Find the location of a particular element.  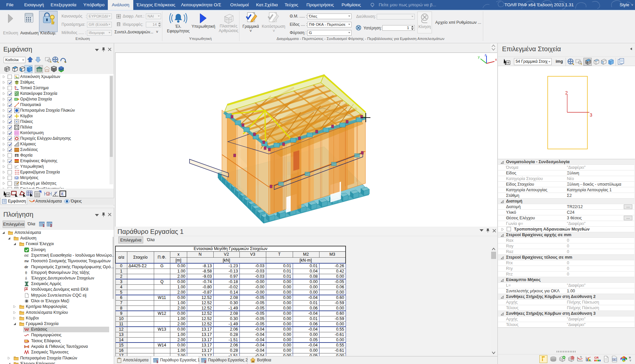

svg-text: E is located at coordinates (63, 194).